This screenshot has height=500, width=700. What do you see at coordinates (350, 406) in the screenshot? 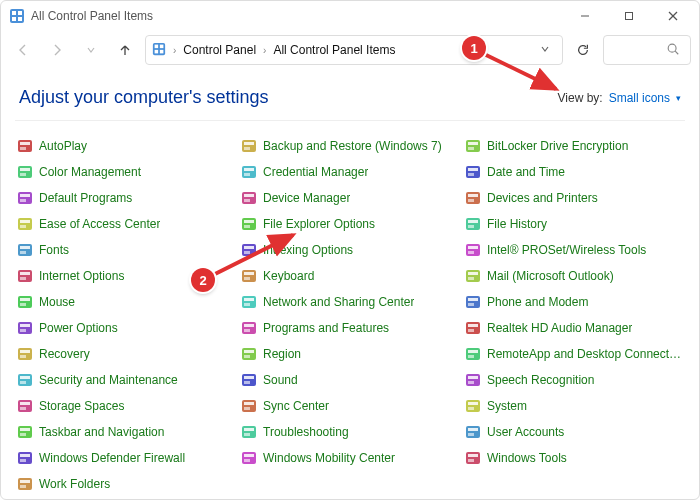
I see `control-panel-item: Sync Center` at bounding box center [350, 406].